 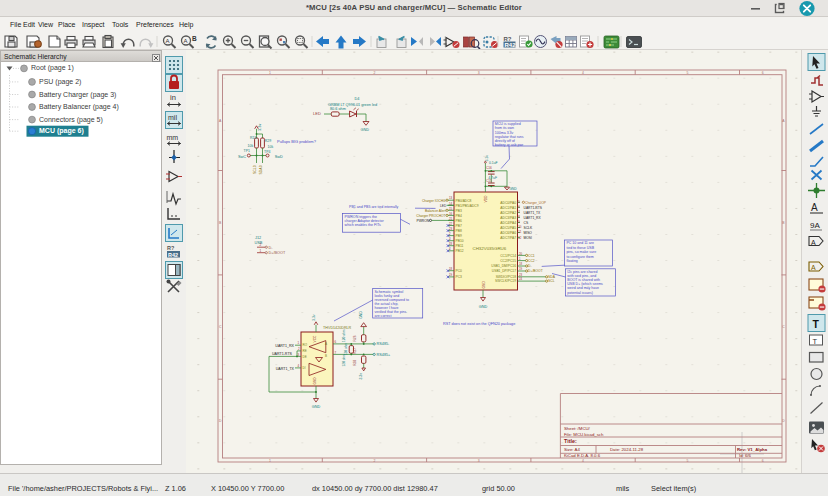 I want to click on svg-text: potential issues), so click(x=580, y=293).